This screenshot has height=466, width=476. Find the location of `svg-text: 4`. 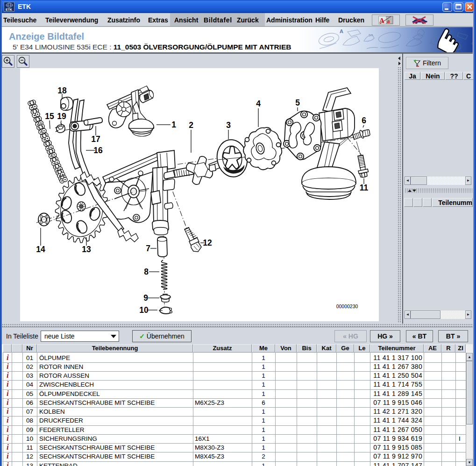

svg-text: 4 is located at coordinates (258, 104).